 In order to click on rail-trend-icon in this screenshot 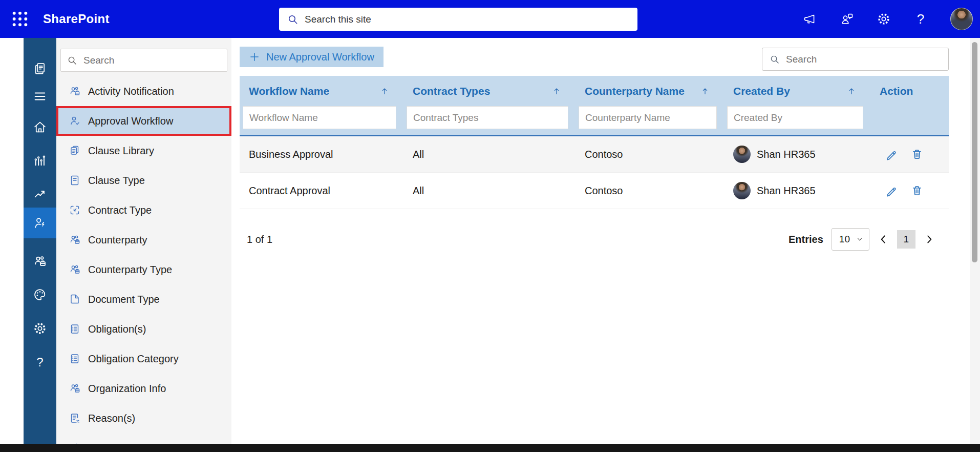, I will do `click(40, 194)`.